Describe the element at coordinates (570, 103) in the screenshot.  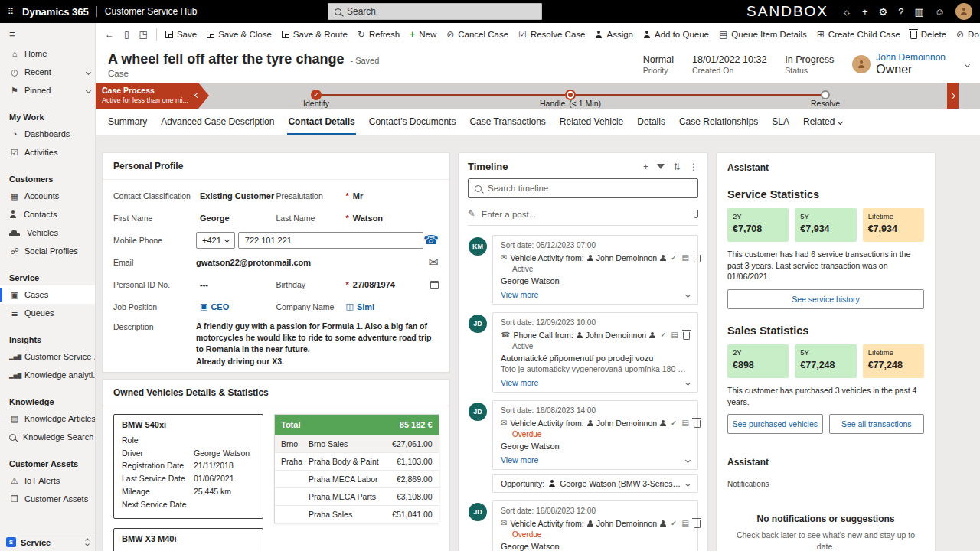
I see `bpf-stage-handle-label: Handle(< 1 Min)` at that location.